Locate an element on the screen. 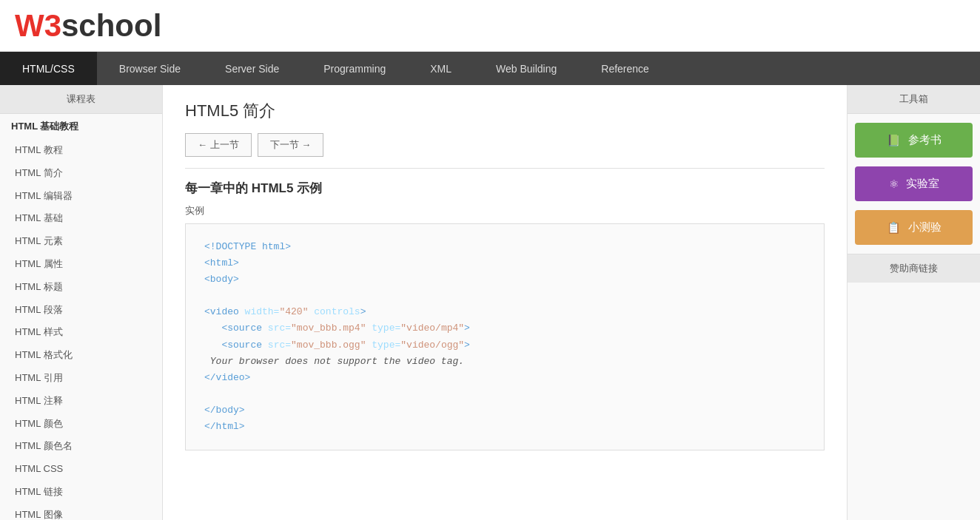 This screenshot has width=980, height=520. page-title: HTML5 简介 is located at coordinates (505, 111).